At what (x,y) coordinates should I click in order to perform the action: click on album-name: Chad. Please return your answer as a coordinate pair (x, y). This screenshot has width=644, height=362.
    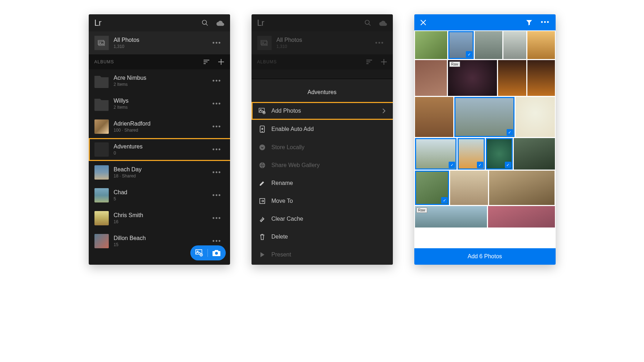
    Looking at the image, I should click on (162, 192).